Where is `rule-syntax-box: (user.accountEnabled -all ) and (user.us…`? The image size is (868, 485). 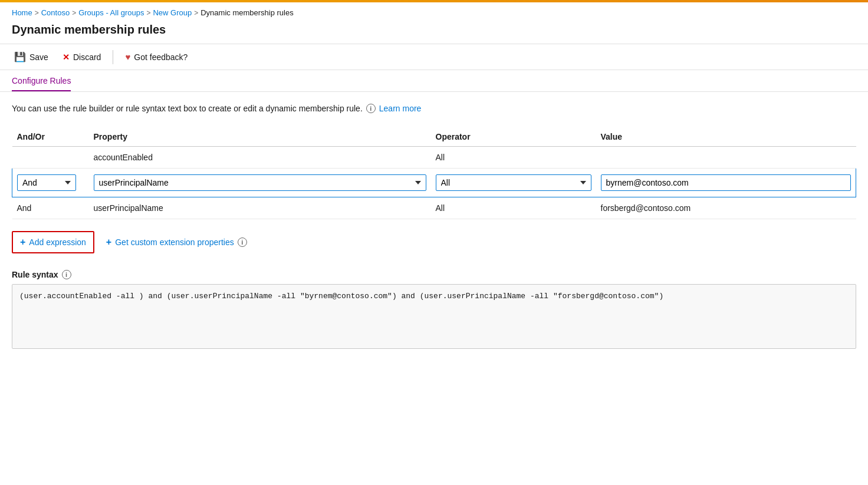
rule-syntax-box: (user.accountEnabled -all ) and (user.us… is located at coordinates (434, 316).